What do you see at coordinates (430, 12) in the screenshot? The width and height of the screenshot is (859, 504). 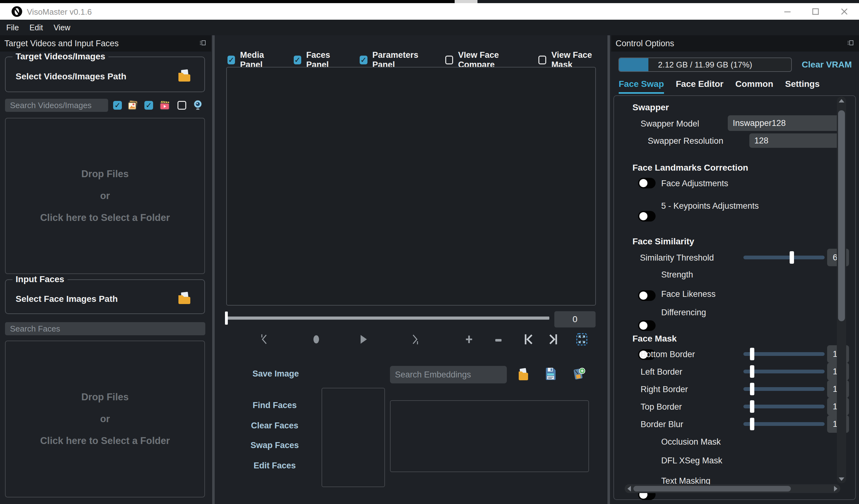 I see `titlebar: VisoMaster v0.1.6` at bounding box center [430, 12].